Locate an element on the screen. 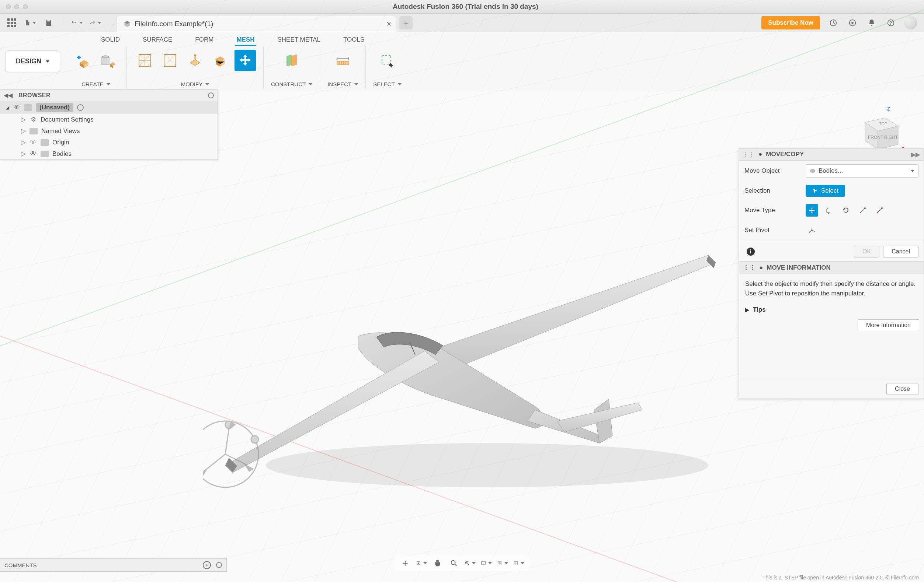 Image resolution: width=924 pixels, height=582 pixels. set-pivot-label: Set Pivot is located at coordinates (772, 230).